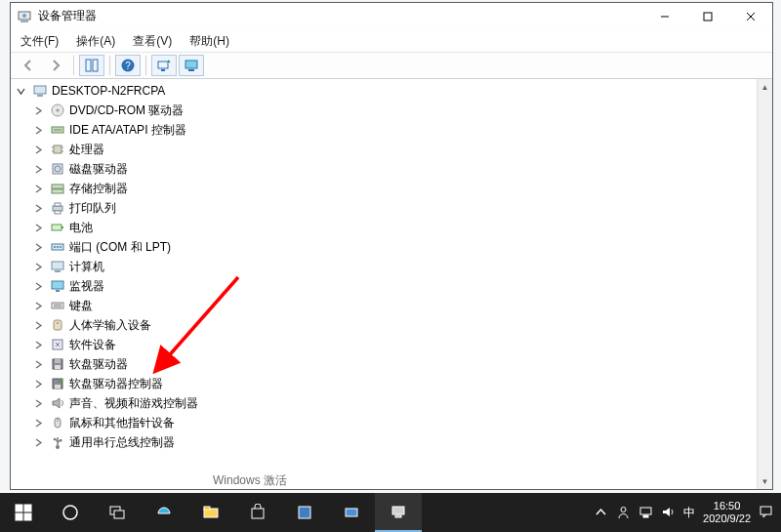  Describe the element at coordinates (384, 286) in the screenshot. I see `tree-item: 监视器` at that location.